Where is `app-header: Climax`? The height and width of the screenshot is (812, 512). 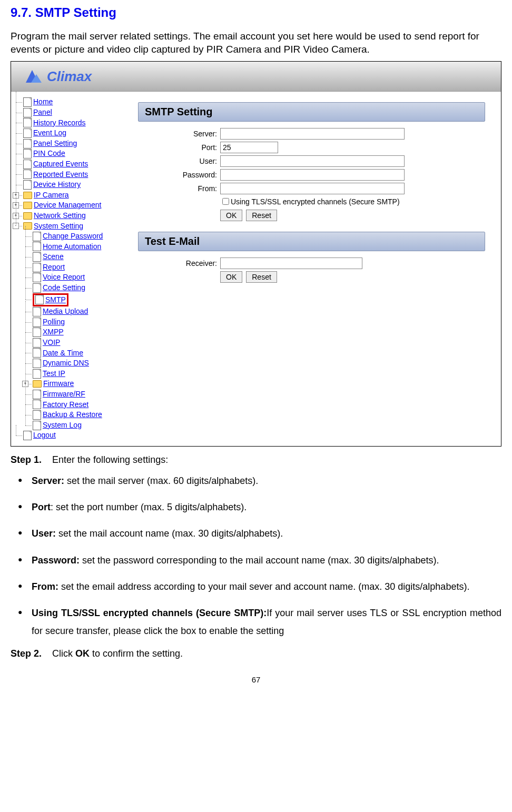 app-header: Climax is located at coordinates (256, 77).